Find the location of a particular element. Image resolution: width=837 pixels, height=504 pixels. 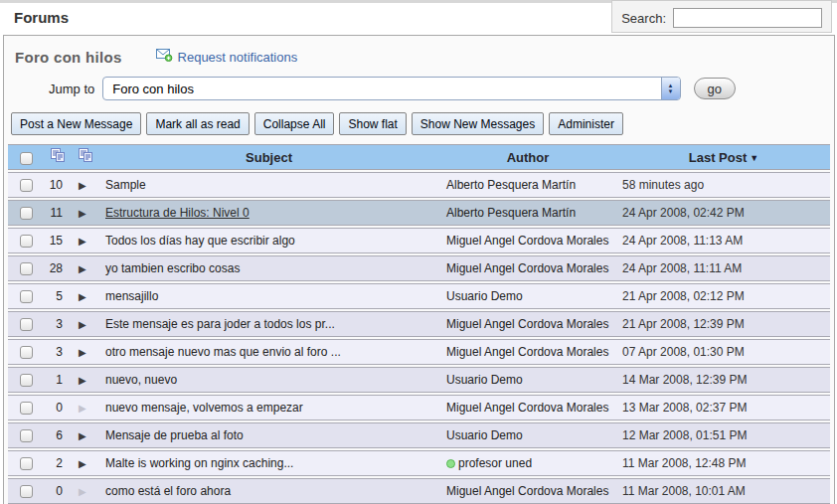

search-box: Search: is located at coordinates (722, 16).